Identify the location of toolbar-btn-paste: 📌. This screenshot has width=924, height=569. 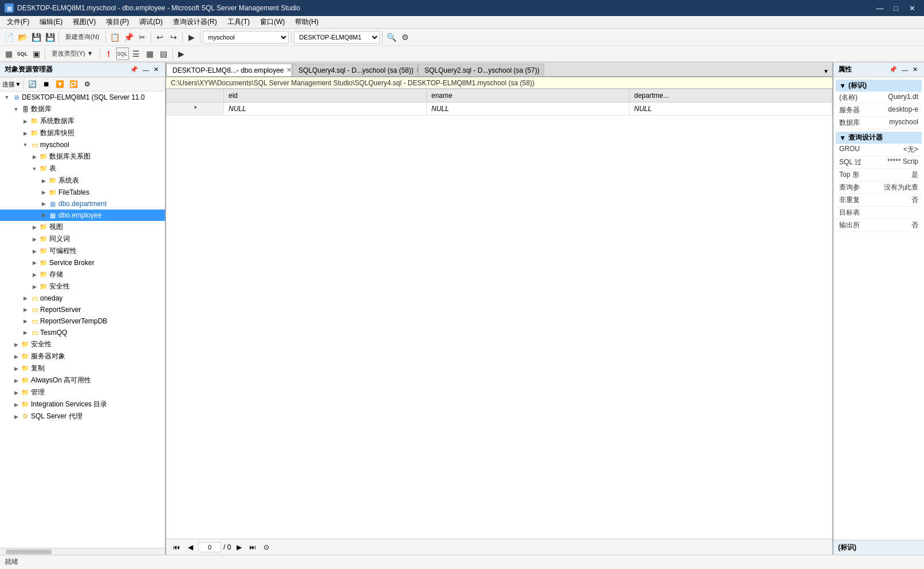
(128, 37).